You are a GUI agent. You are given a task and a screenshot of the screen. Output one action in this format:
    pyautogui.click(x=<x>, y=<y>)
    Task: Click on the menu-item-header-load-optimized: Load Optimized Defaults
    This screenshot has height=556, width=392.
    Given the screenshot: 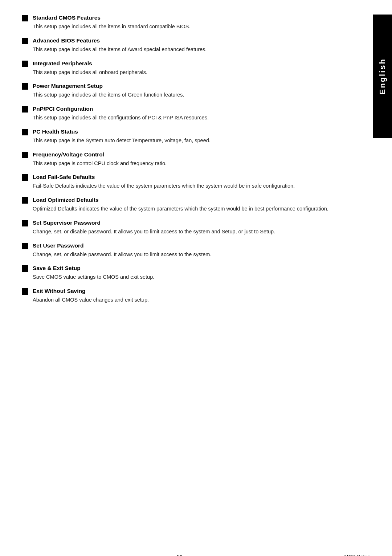 What is the action you would take?
    pyautogui.click(x=181, y=200)
    